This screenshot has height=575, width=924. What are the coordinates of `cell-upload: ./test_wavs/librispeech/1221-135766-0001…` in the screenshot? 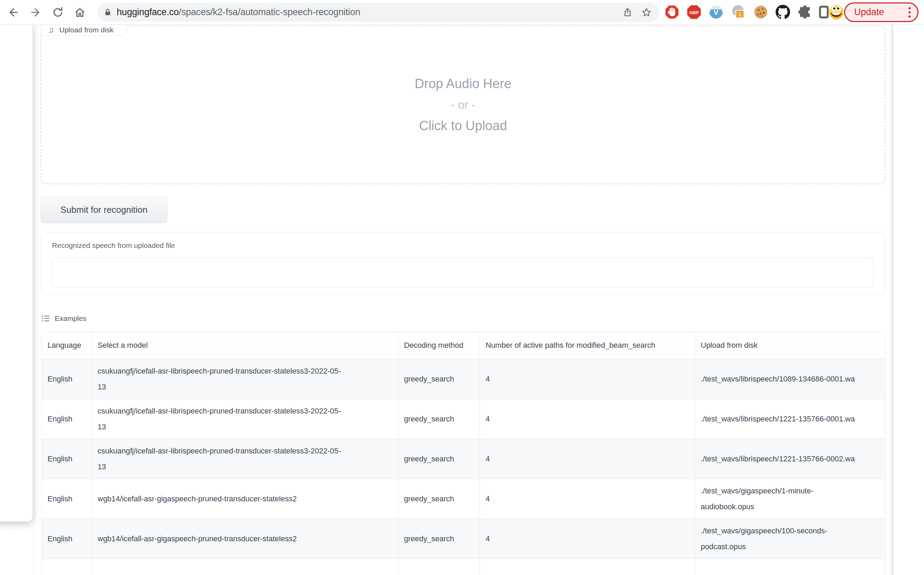 It's located at (790, 419).